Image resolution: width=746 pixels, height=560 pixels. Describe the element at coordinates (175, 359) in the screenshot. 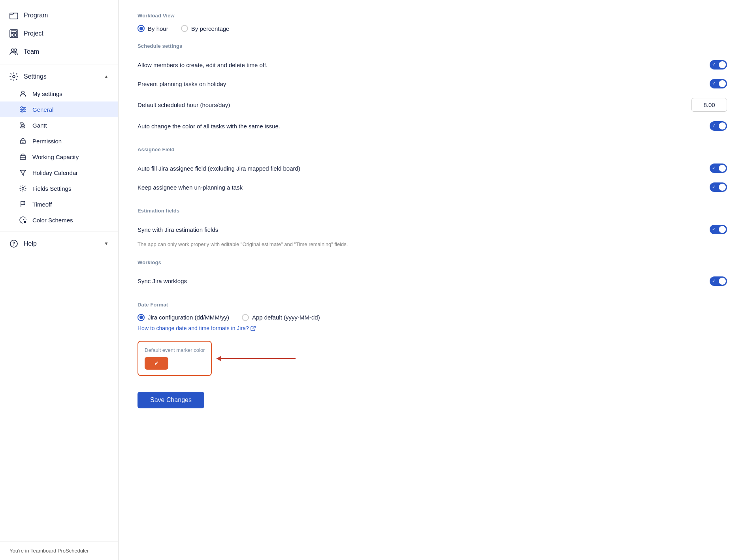

I see `event-marker-section: Default event marker color ✓` at that location.